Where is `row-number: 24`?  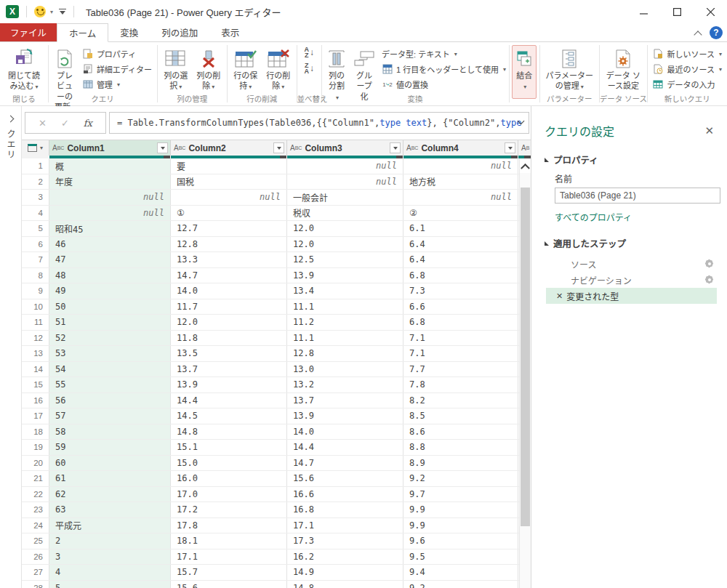
row-number: 24 is located at coordinates (36, 526).